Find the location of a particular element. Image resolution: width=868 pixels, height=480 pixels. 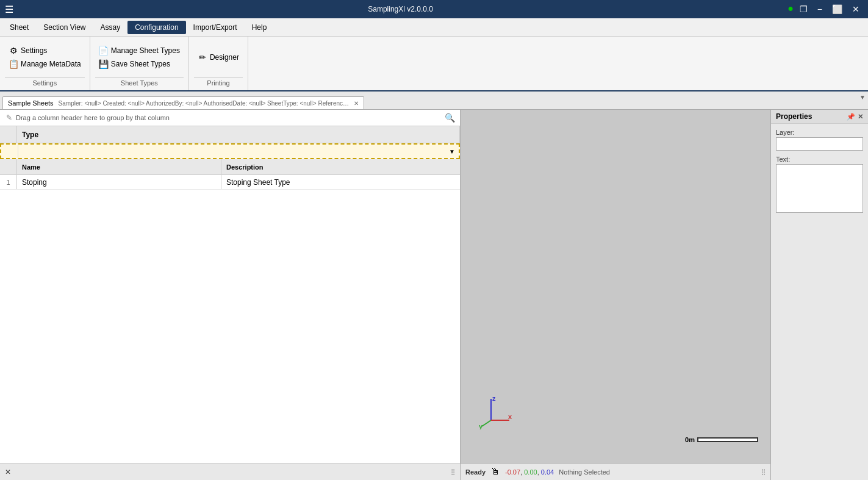

app-icon: ☰ is located at coordinates (9, 10).